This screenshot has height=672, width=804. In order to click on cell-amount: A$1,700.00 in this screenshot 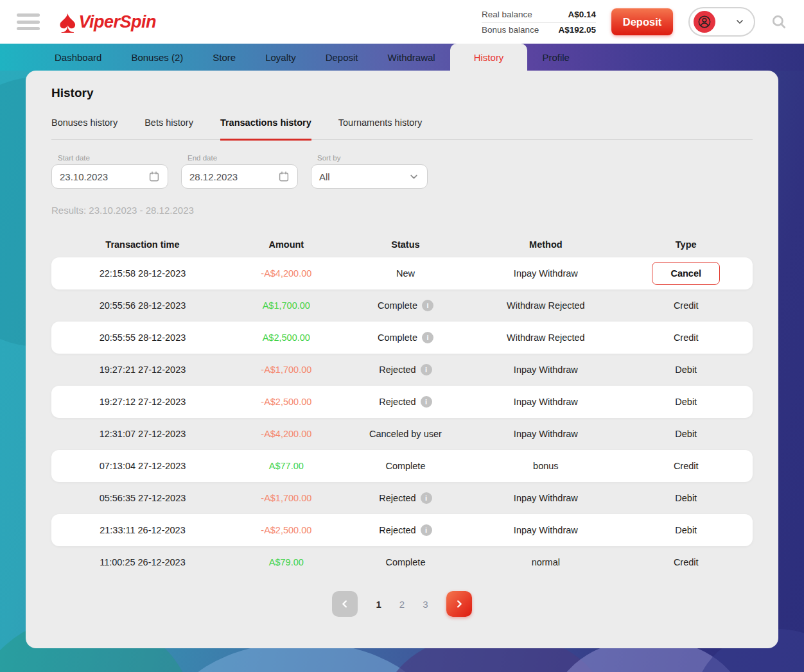, I will do `click(286, 306)`.